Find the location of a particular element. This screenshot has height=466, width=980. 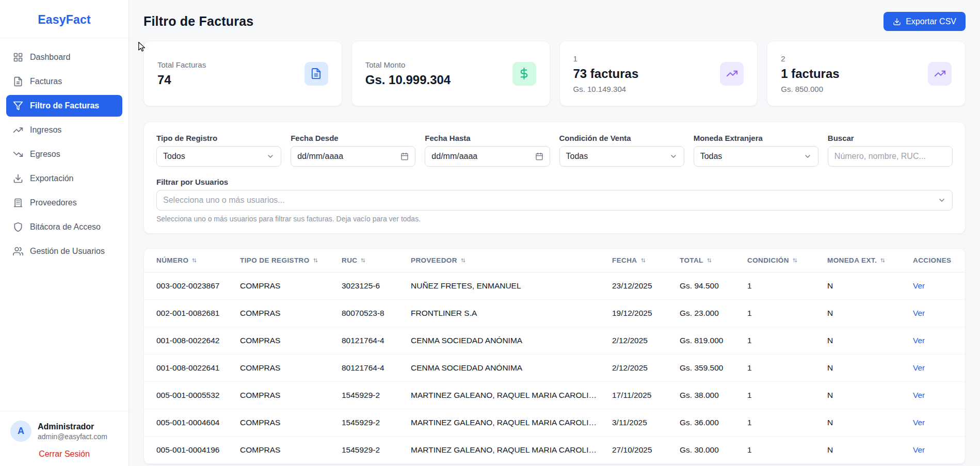

cell-fecha: 3/11/2025 is located at coordinates (640, 423).